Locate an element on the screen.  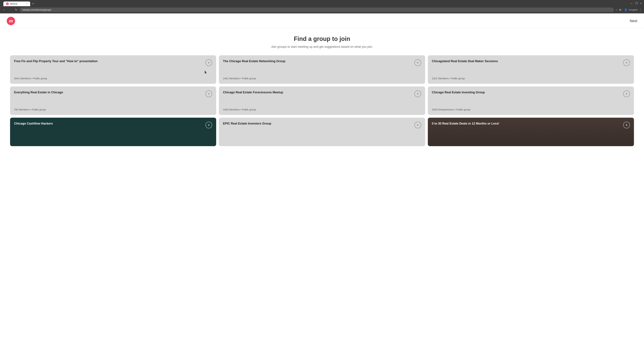
group-meta: 1321 Members • Public group is located at coordinates (531, 78).